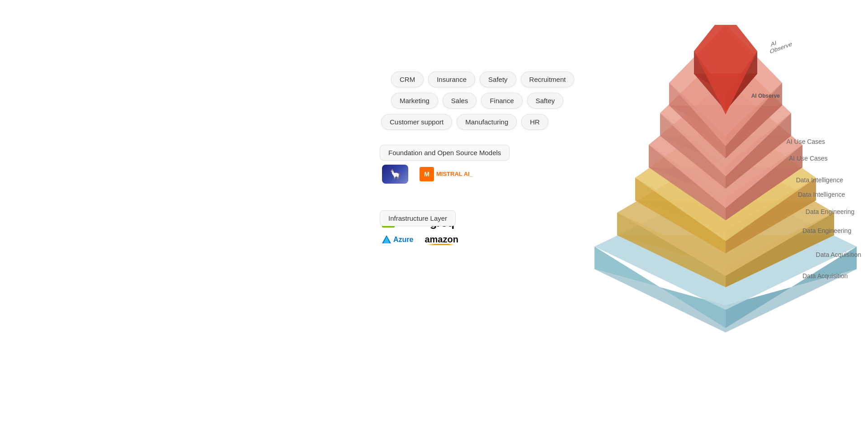  Describe the element at coordinates (442, 164) in the screenshot. I see `foundation-section-box: Foundation and Open Source Models ✦ Open…` at that location.